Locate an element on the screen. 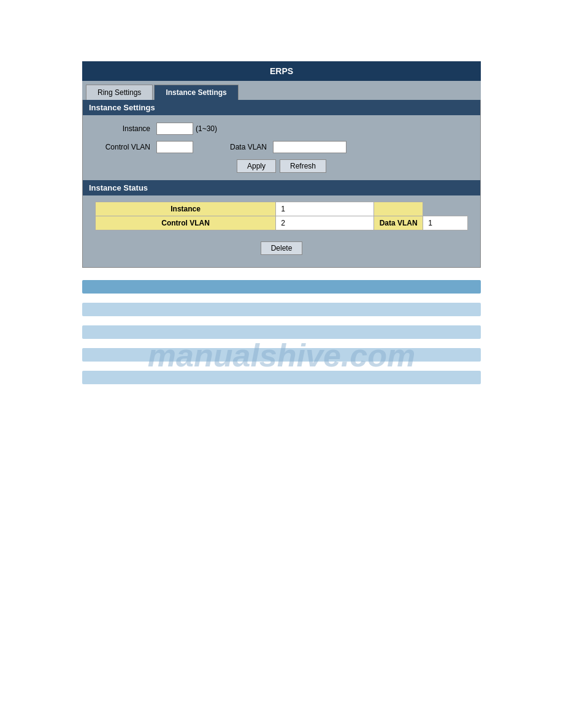 This screenshot has height=728, width=563. instance-value-cell: 1 is located at coordinates (325, 210).